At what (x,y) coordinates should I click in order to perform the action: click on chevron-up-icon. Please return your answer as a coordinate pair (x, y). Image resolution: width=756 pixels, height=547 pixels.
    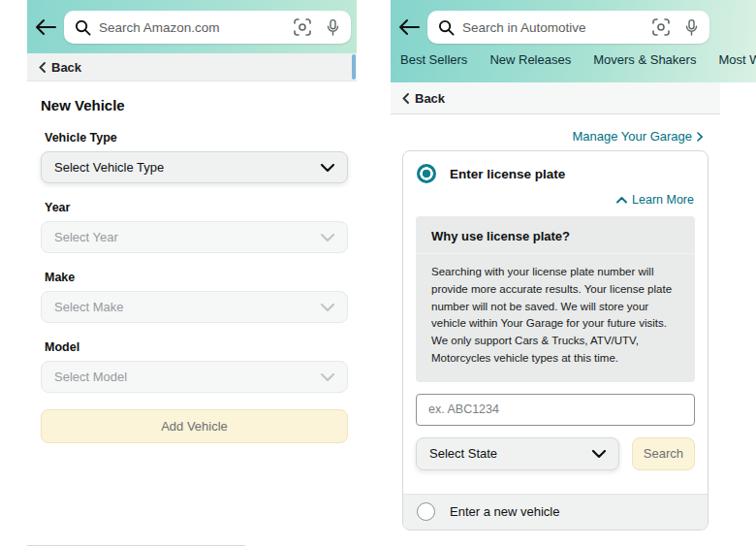
    Looking at the image, I should click on (622, 200).